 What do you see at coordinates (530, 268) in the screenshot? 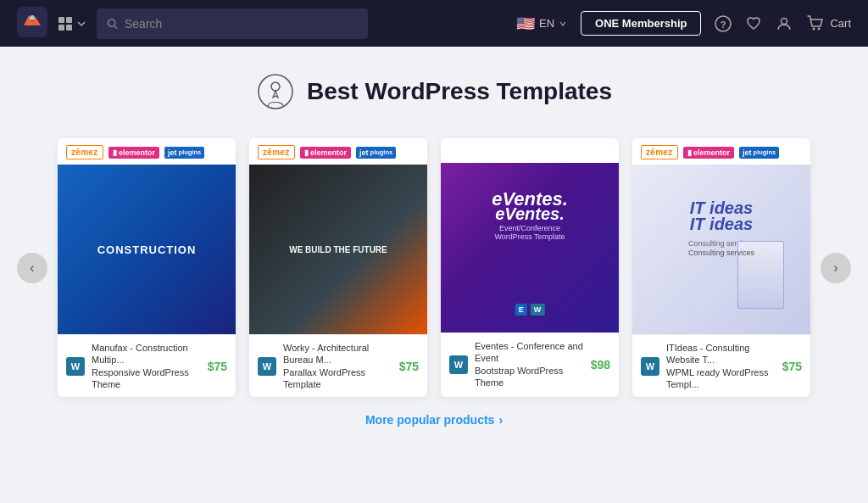
I see `product-card: . eVentes. Event/ConferenceWordPress Tem…` at bounding box center [530, 268].